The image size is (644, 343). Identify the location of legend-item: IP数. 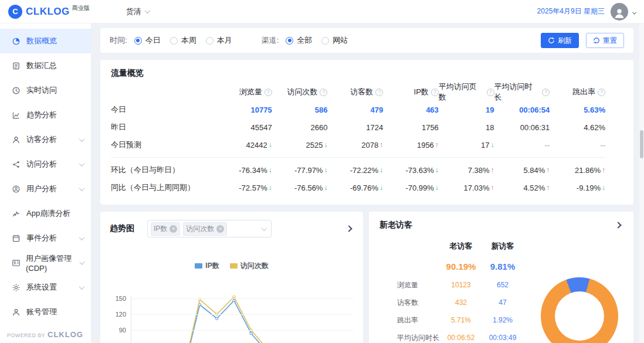
(206, 266).